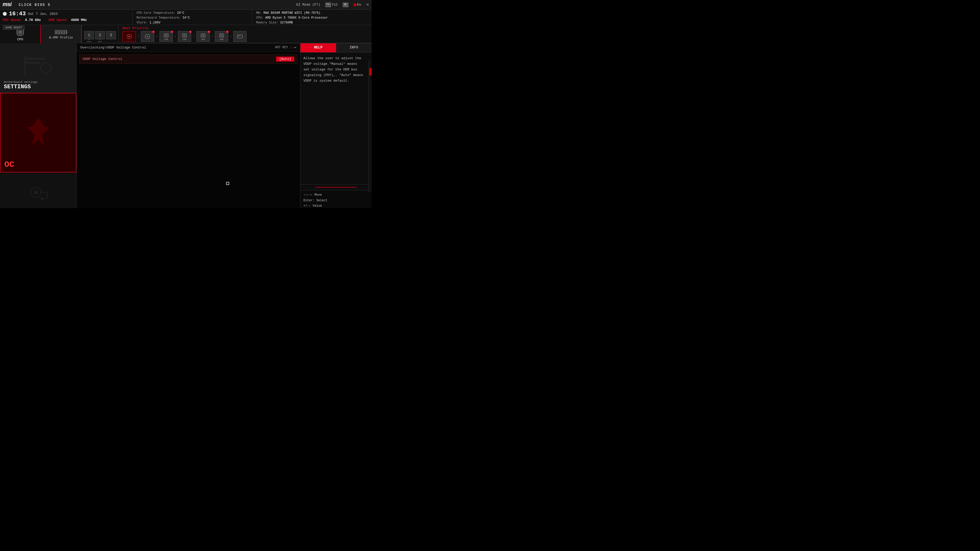  What do you see at coordinates (156, 13) in the screenshot?
I see `cpu-temp-label: CPU Core Temperature:` at bounding box center [156, 13].